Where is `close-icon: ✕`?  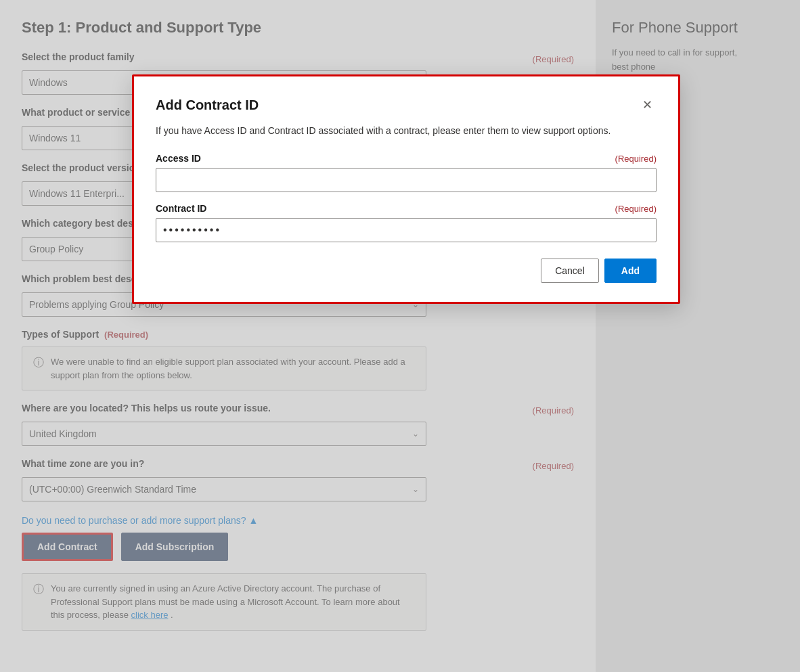 close-icon: ✕ is located at coordinates (647, 105).